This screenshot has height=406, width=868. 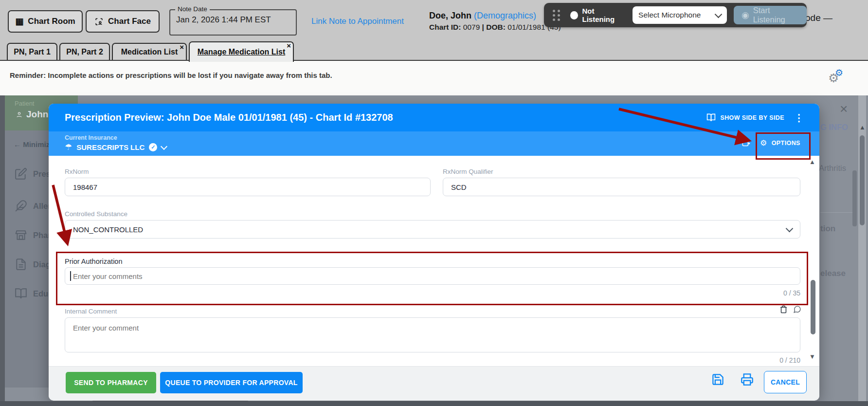 I want to click on listening-status-icon, so click(x=574, y=16).